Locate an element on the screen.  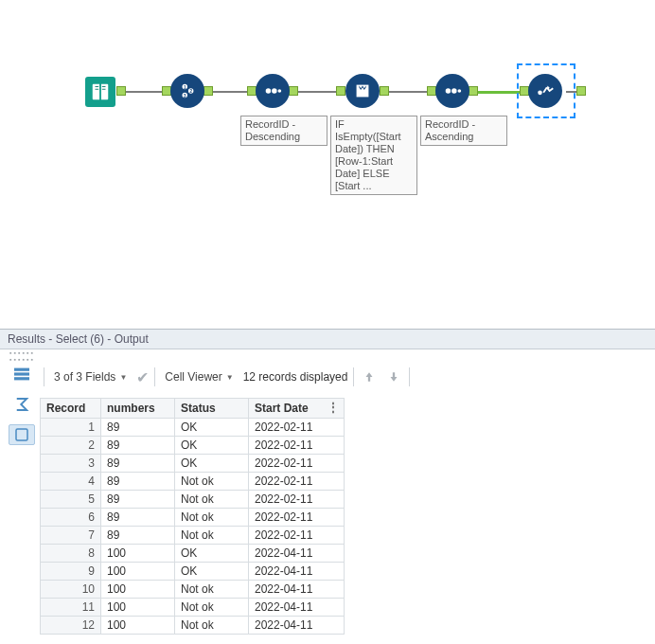
cell-record: 12 is located at coordinates (71, 625).